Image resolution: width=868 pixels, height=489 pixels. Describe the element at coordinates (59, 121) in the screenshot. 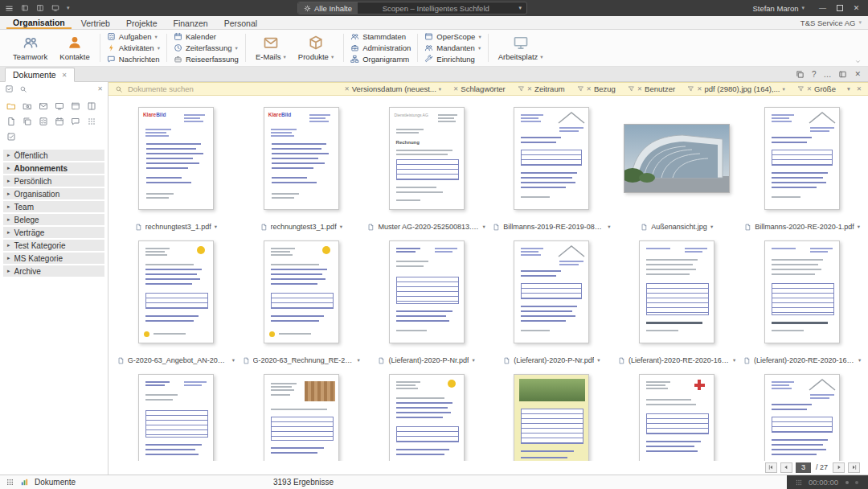

I see `sidebar-tool-calendar-icon` at that location.